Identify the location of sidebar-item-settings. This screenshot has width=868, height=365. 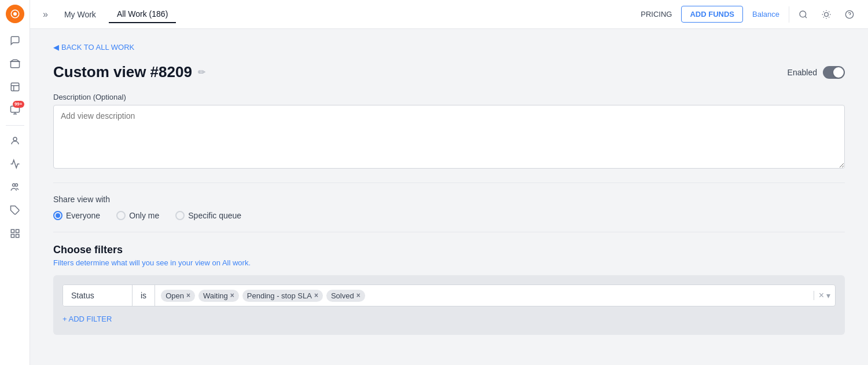
(15, 233).